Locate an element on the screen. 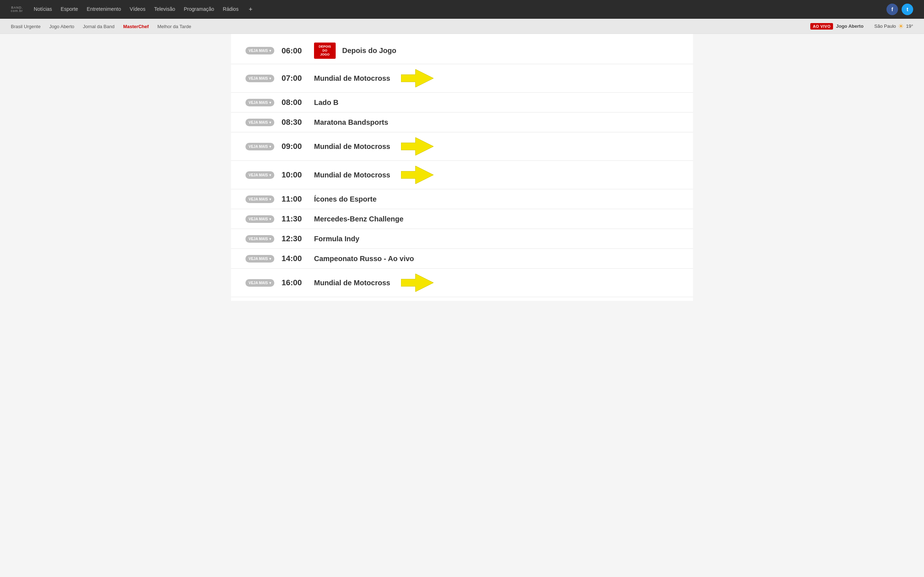 The image size is (924, 577). social-icons-group: f t is located at coordinates (900, 9).